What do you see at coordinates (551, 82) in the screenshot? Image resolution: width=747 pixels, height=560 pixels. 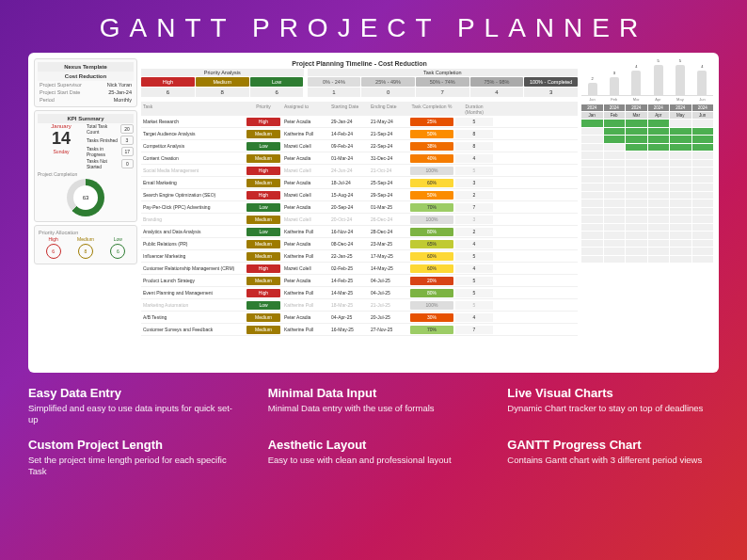 I see `tc-4: 100% - Completed` at bounding box center [551, 82].